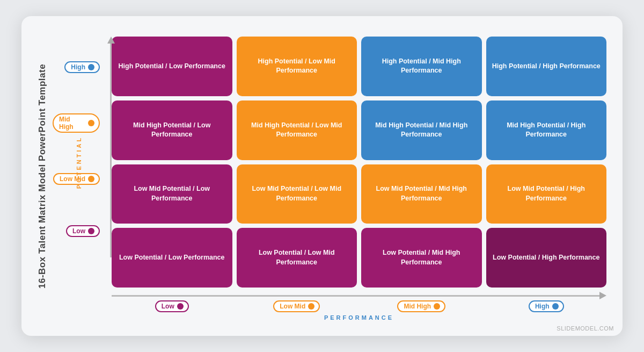 The height and width of the screenshot is (352, 644). I want to click on x-midhigh-text: Mid High, so click(418, 306).